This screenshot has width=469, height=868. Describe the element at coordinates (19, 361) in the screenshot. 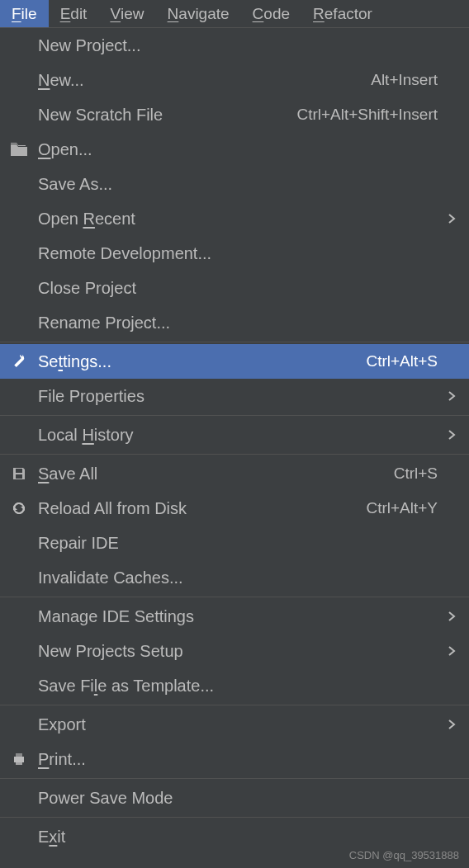

I see `wrench-icon` at that location.